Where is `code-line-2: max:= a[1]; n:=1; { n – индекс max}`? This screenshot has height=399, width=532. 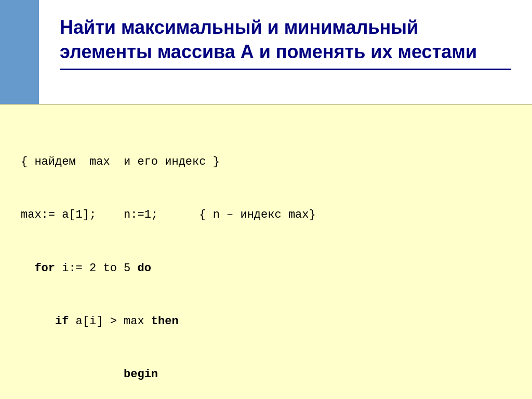 code-line-2: max:= a[1]; n:=1; { n – индекс max} is located at coordinates (266, 215).